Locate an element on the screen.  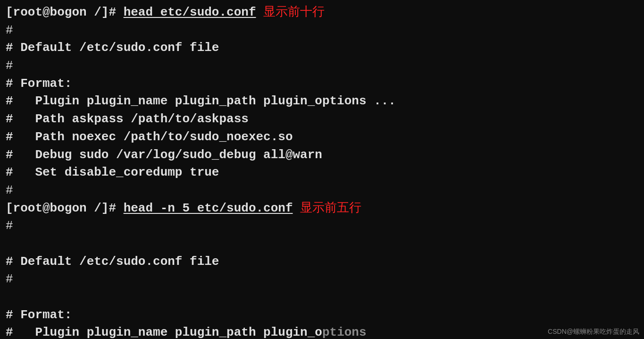
annotation-2: 显示前五行 is located at coordinates (327, 209).